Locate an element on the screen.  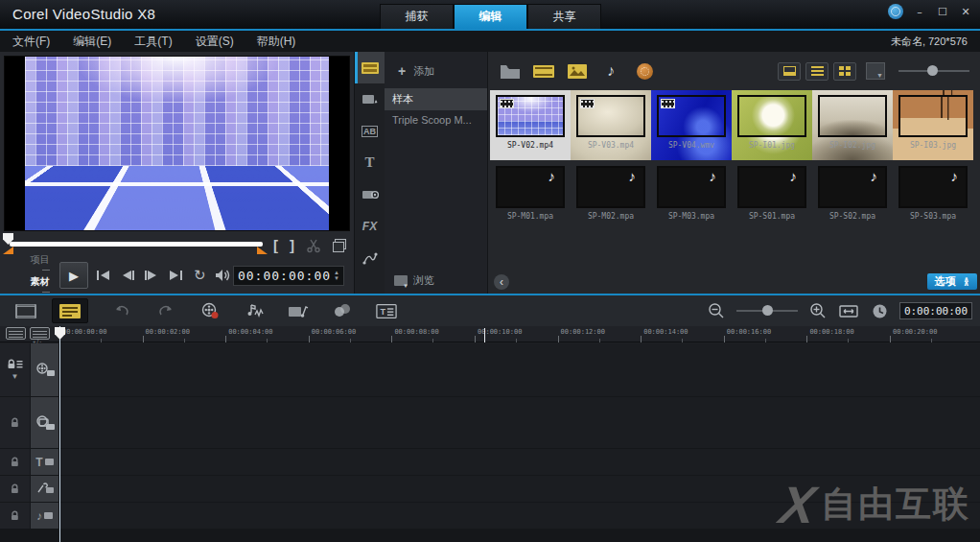
filter-photo-icon is located at coordinates (577, 71).